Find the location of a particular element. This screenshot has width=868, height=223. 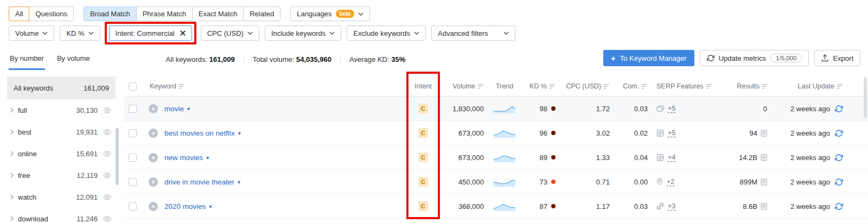

tab-exact-match: Exact Match is located at coordinates (218, 14).